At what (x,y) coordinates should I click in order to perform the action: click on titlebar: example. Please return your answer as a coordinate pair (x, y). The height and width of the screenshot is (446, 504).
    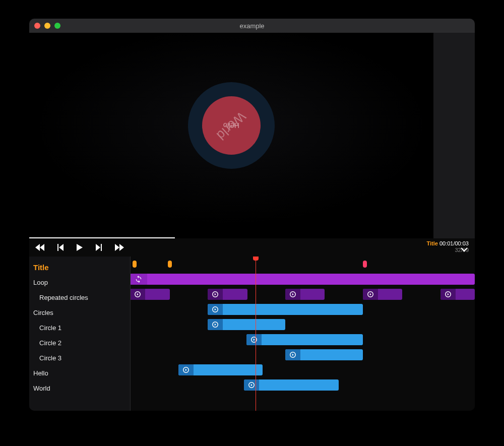
    Looking at the image, I should click on (252, 26).